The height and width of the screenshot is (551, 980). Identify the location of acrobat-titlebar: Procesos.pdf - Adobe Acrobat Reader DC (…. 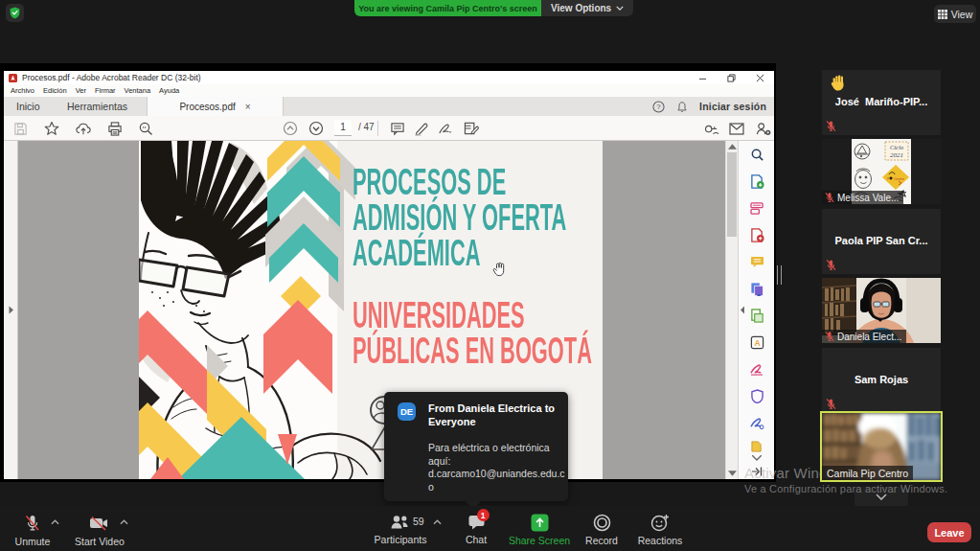
(389, 78).